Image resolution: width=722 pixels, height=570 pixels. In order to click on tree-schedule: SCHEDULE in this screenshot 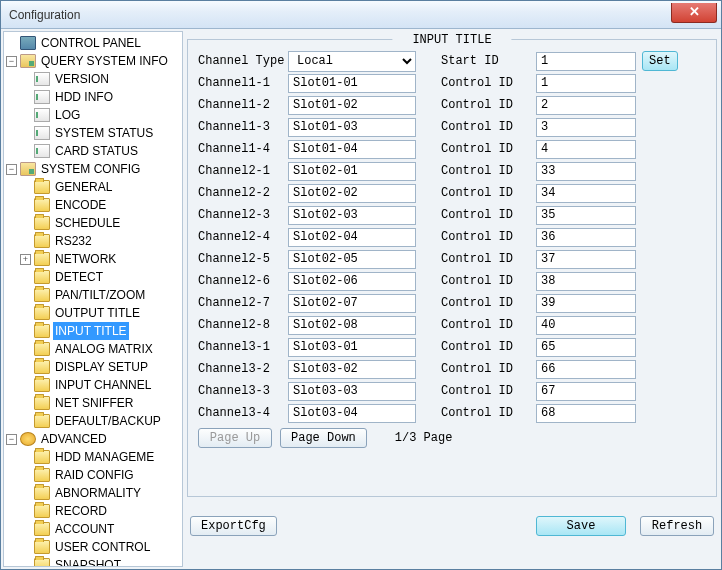, I will do `click(100, 223)`.